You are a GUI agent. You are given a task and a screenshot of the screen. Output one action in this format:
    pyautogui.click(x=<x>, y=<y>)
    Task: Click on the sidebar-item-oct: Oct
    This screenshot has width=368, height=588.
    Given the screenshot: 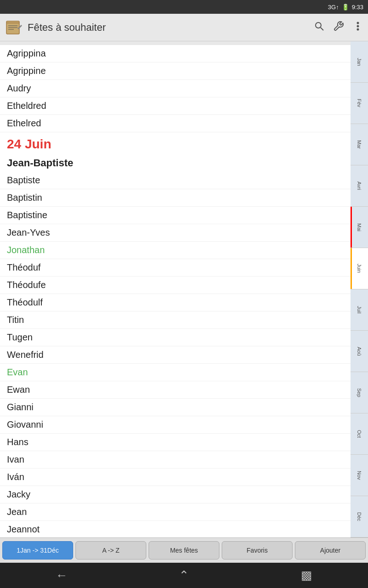 What is the action you would take?
    pyautogui.click(x=359, y=434)
    